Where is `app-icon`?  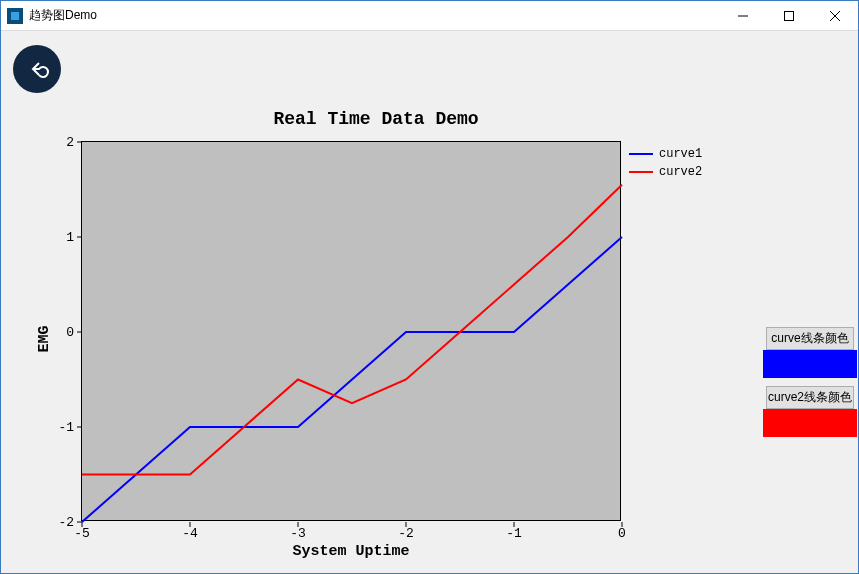
app-icon is located at coordinates (15, 16).